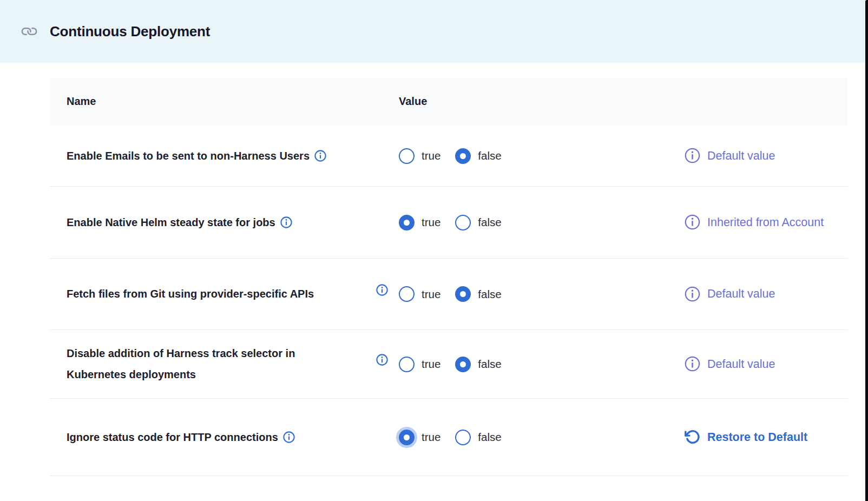 The width and height of the screenshot is (868, 501). What do you see at coordinates (449, 223) in the screenshot?
I see `table-row: Enable Native Helm steady state for jobs…` at bounding box center [449, 223].